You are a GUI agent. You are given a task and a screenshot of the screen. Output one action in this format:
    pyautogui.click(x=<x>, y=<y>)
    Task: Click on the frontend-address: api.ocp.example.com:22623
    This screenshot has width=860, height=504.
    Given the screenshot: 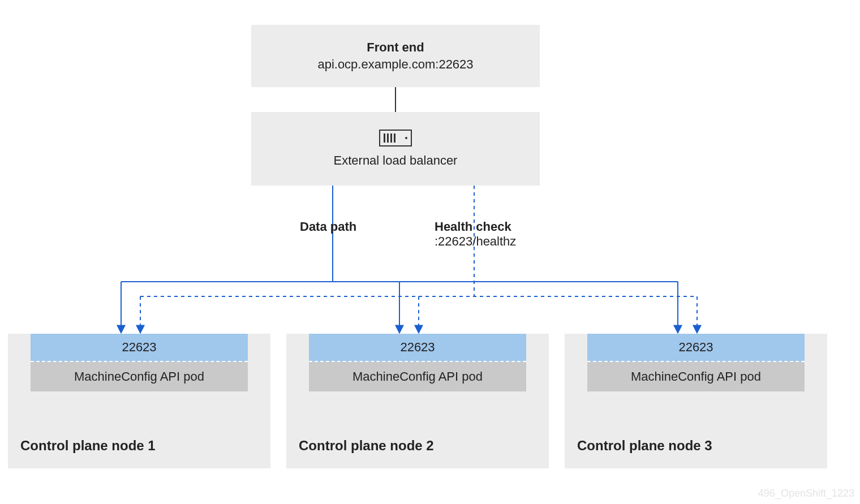 What is the action you would take?
    pyautogui.click(x=395, y=64)
    